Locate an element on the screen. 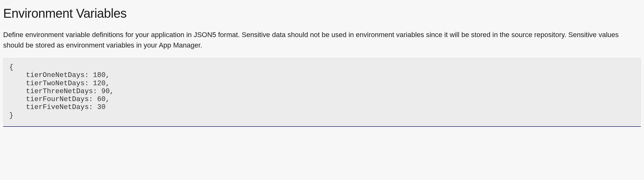 This screenshot has height=180, width=644. section-description: Define environment variable definitions … is located at coordinates (322, 40).